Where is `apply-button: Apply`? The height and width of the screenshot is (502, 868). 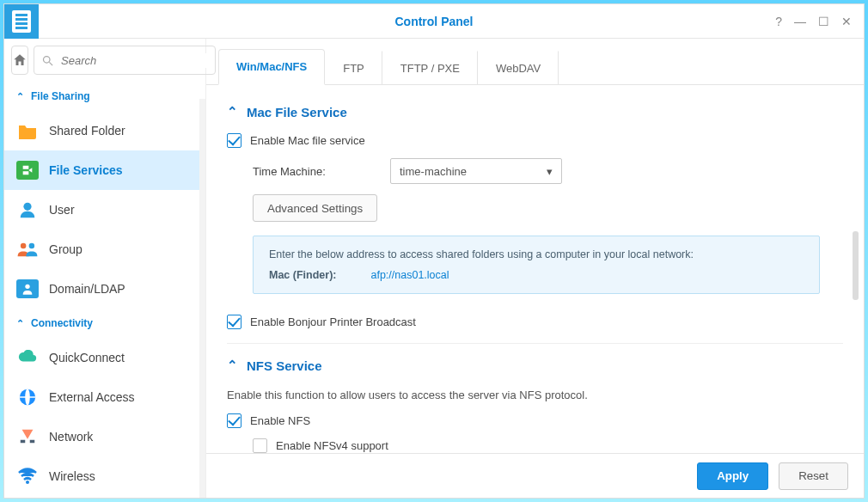
apply-button: Apply is located at coordinates (732, 476).